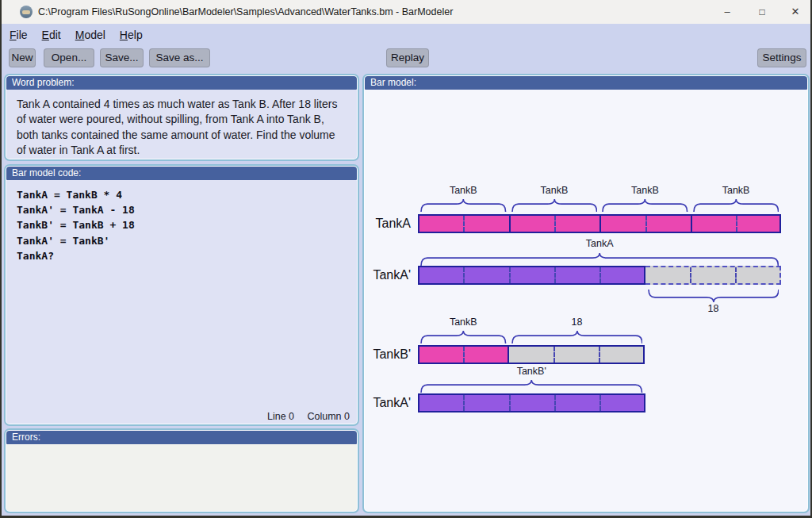  I want to click on errors-header: Errors:, so click(182, 438).